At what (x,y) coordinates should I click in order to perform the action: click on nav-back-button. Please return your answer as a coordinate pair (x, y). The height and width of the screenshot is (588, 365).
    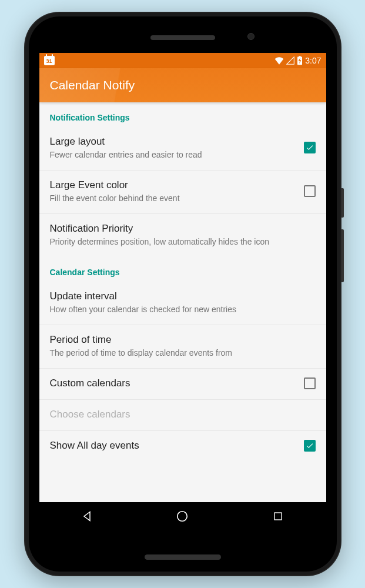
    Looking at the image, I should click on (87, 516).